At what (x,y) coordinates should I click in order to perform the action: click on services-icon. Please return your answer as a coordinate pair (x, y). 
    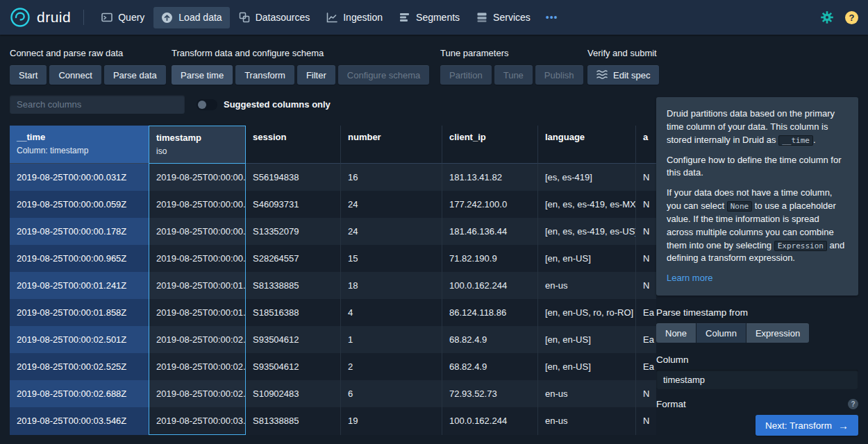
    Looking at the image, I should click on (482, 17).